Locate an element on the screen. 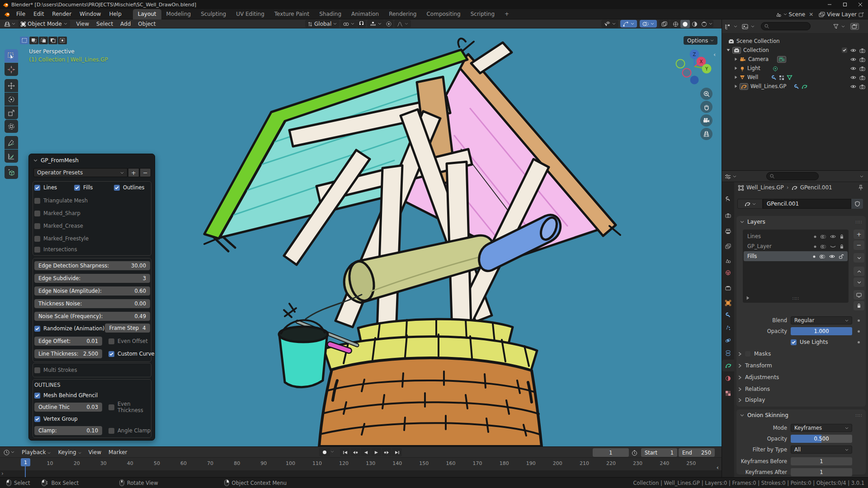 Image resolution: width=868 pixels, height=488 pixels. noise-scale-frequency-slider: Noise Scale (Frequency):0.49 is located at coordinates (92, 316).